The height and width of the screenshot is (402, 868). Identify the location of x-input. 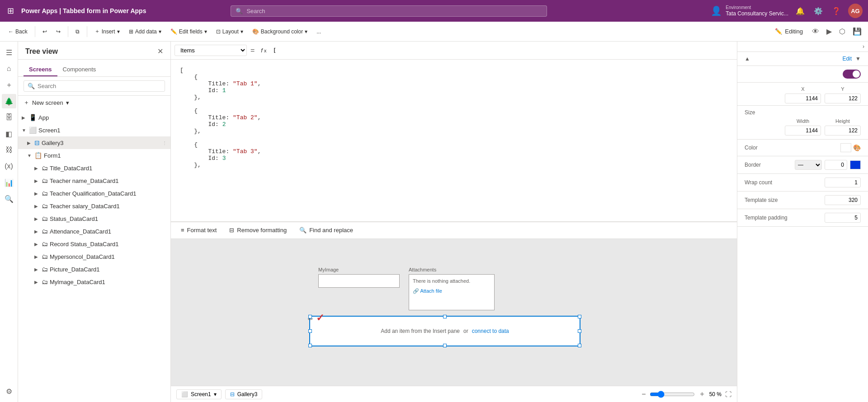
(803, 98).